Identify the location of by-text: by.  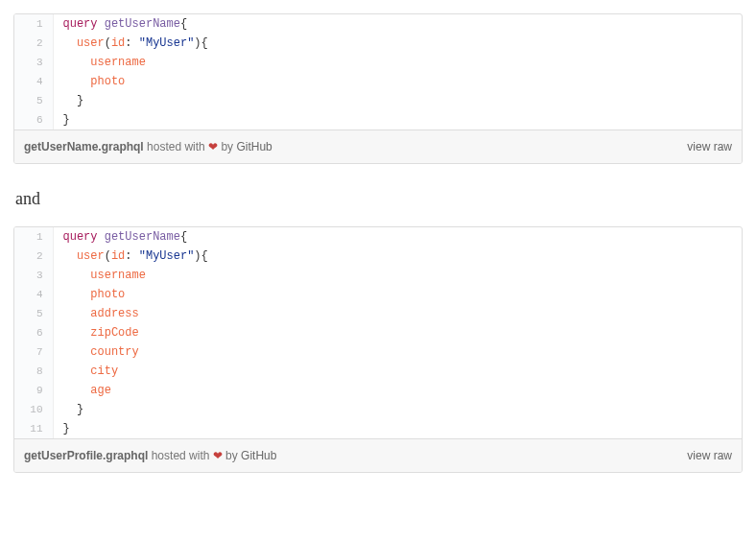
(232, 456).